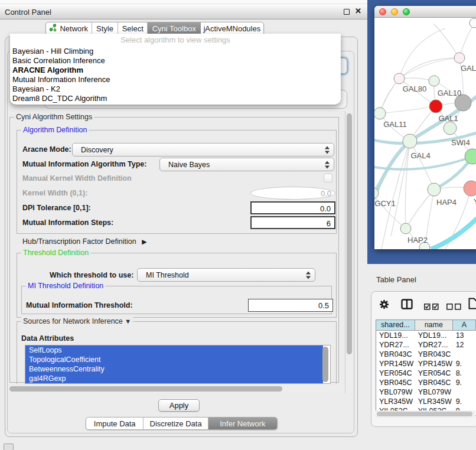 The height and width of the screenshot is (450, 476). What do you see at coordinates (425, 133) in the screenshot?
I see `network-canvas: GAL GAL80 GAL10 GAL1 GAL11 SWI4 GAL4 GCY…` at bounding box center [425, 133].